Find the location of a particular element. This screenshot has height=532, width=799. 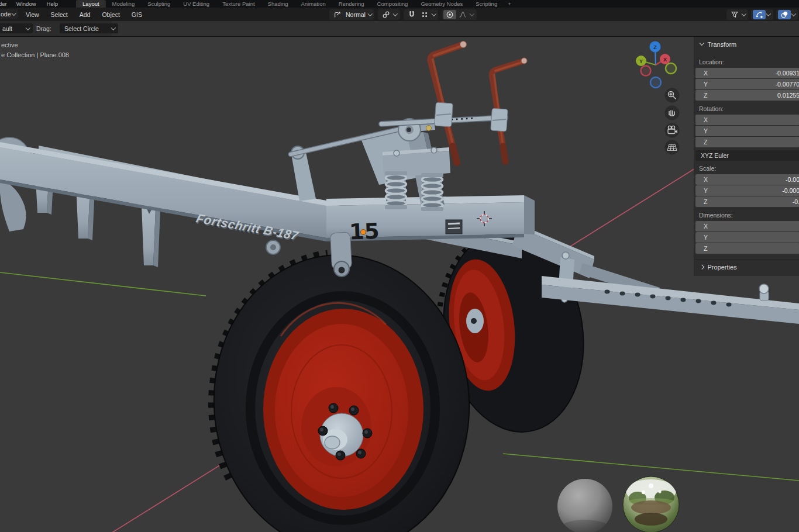

mode-dropdown: ode is located at coordinates (9, 14).